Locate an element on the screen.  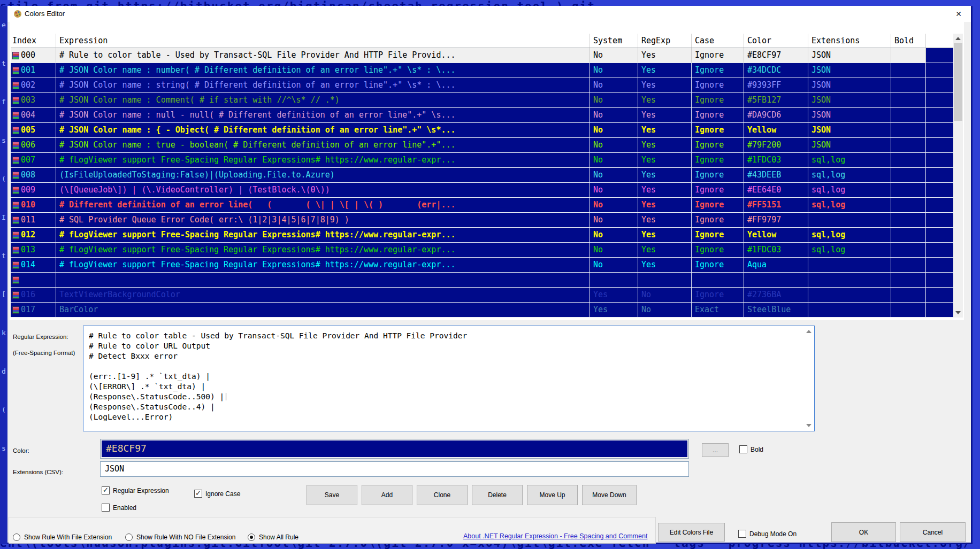
table-row: 012# fLogViewer support Free-Spacing Reg… is located at coordinates (487, 235).